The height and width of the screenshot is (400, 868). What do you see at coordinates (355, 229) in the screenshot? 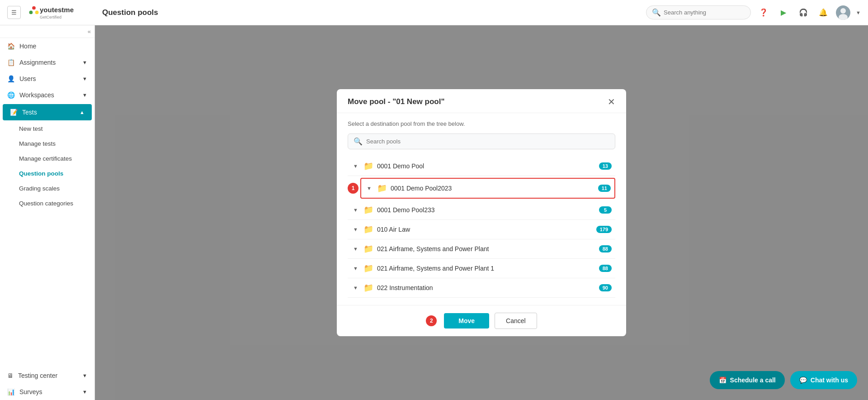
I see `pool-chevron-4: ▼` at bounding box center [355, 229].